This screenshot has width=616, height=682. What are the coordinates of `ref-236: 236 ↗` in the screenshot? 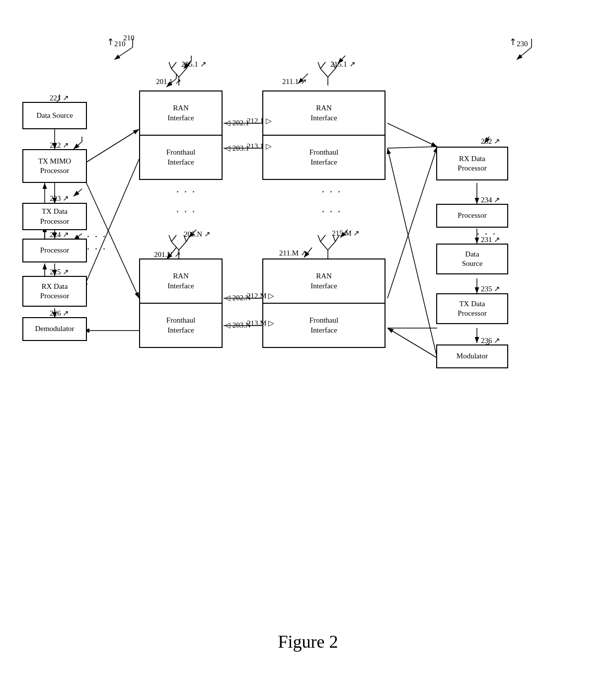 It's located at (491, 341).